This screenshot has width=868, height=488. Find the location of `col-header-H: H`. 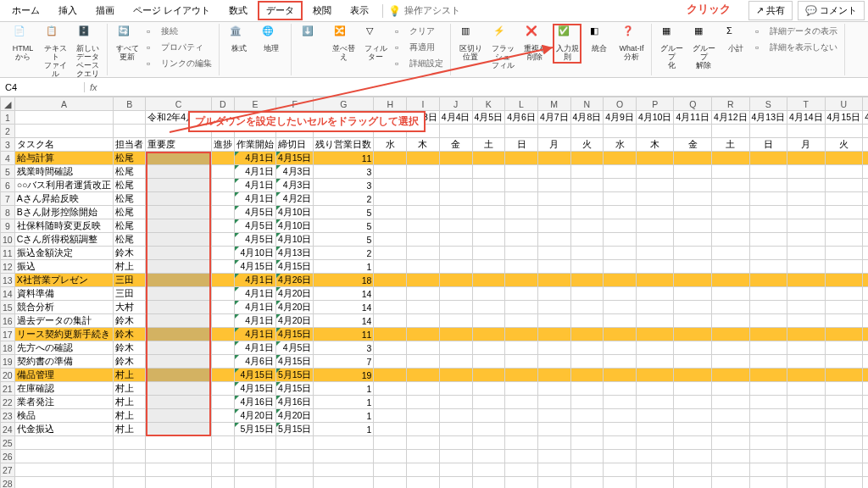

col-header-H: H is located at coordinates (390, 104).